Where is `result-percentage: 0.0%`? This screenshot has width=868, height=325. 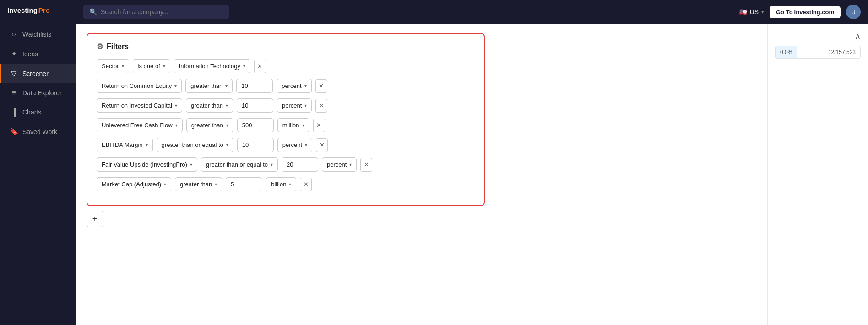 result-percentage: 0.0% is located at coordinates (787, 52).